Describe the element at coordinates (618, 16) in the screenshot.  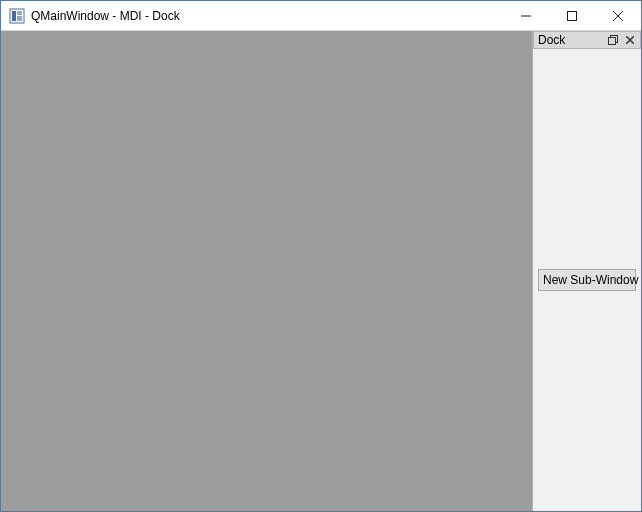
I see `close-button` at that location.